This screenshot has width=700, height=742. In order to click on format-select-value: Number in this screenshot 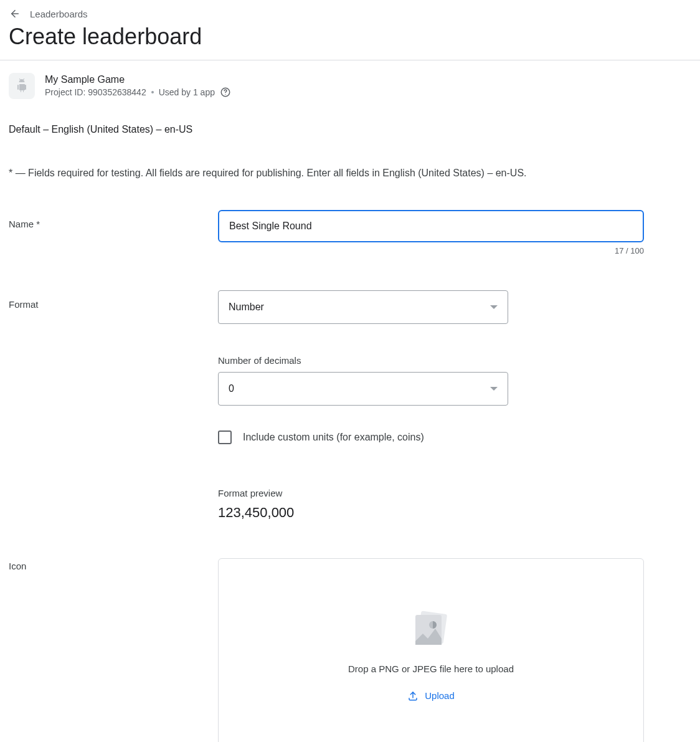, I will do `click(247, 307)`.